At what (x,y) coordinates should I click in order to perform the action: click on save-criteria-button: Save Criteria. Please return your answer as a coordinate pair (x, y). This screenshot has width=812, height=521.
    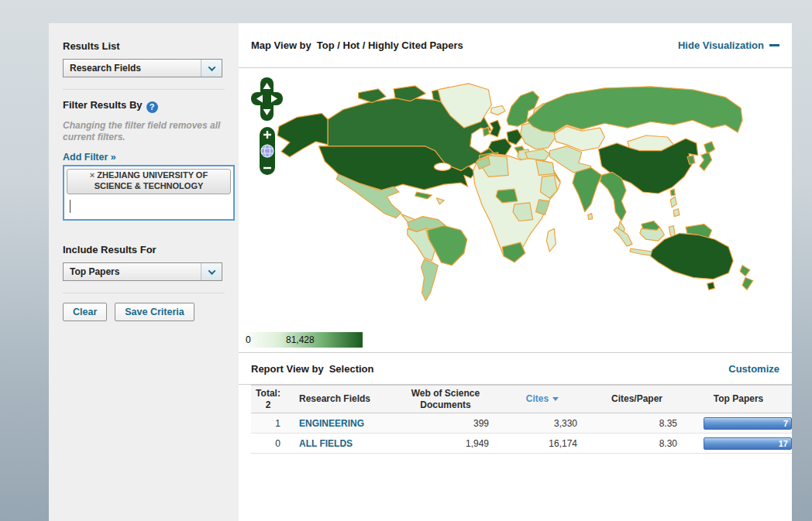
    Looking at the image, I should click on (154, 312).